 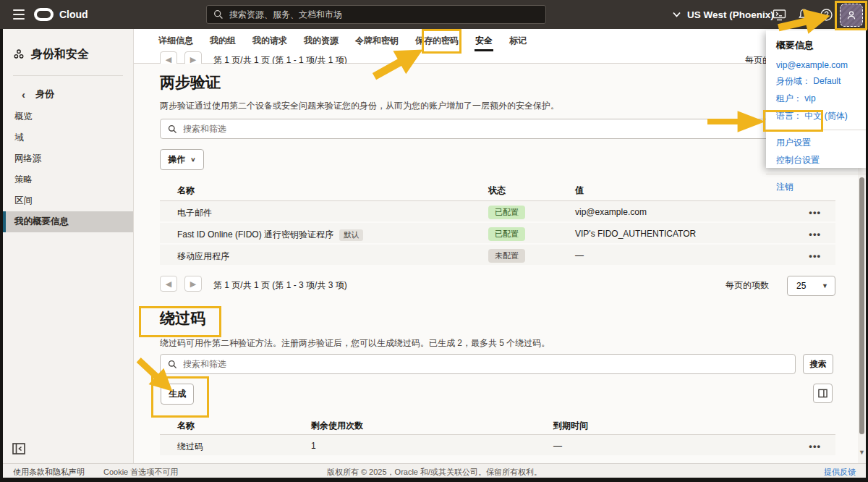 I want to click on topbar: Cloud US West (Phoenix), so click(x=434, y=14).